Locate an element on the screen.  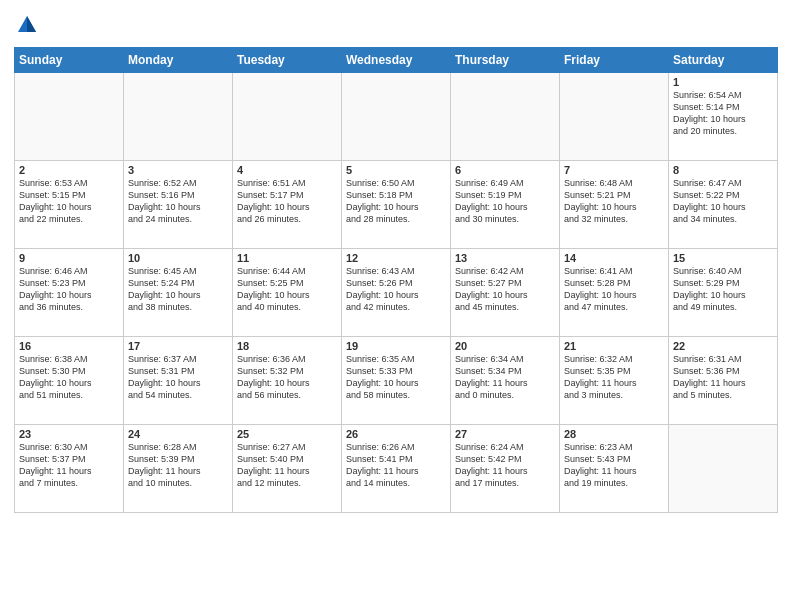
calendar-day-cell: 18Sunrise: 6:36 AM Sunset: 5:32 PM Dayli… is located at coordinates (288, 380).